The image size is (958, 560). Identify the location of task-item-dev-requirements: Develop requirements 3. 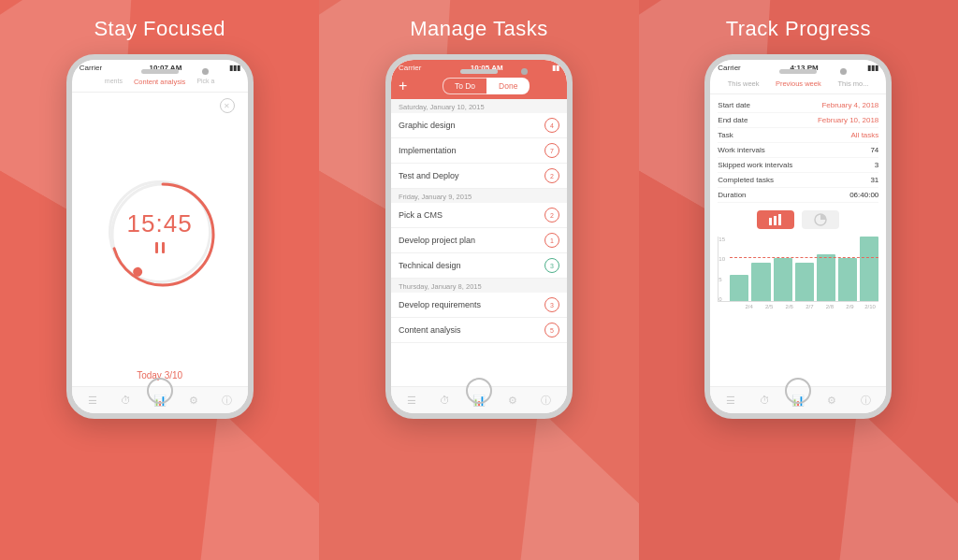
(479, 305).